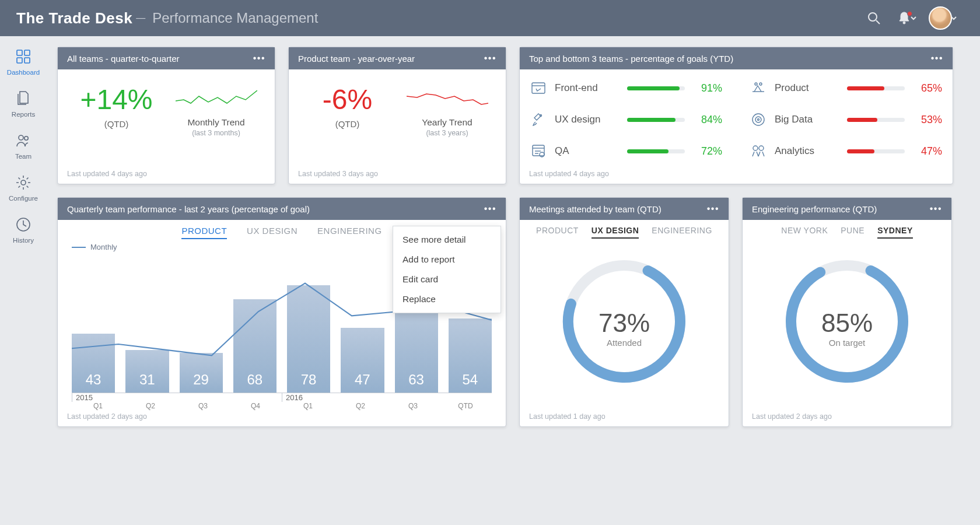  Describe the element at coordinates (23, 104) in the screenshot. I see `nav-reports: Reports` at that location.